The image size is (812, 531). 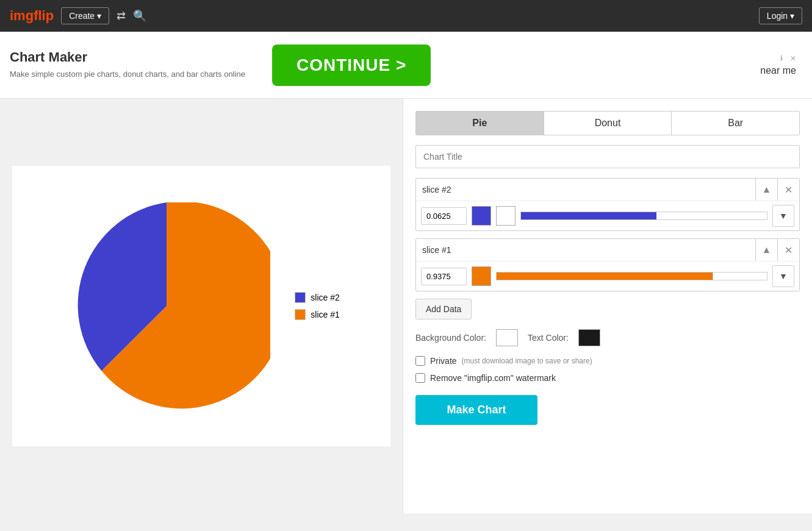 I want to click on ad-info-area: ℹ ✕ near me, so click(x=778, y=65).